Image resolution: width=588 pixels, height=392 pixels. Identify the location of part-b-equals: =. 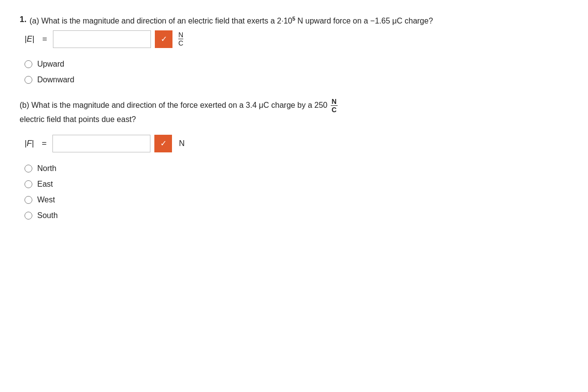
(44, 144).